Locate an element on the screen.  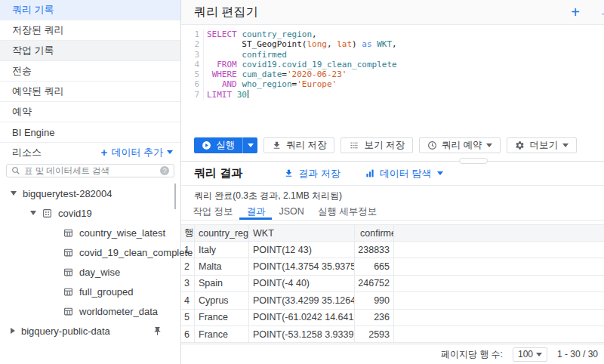
toolbar-button-label: 쿼리 예약 is located at coordinates (462, 145).